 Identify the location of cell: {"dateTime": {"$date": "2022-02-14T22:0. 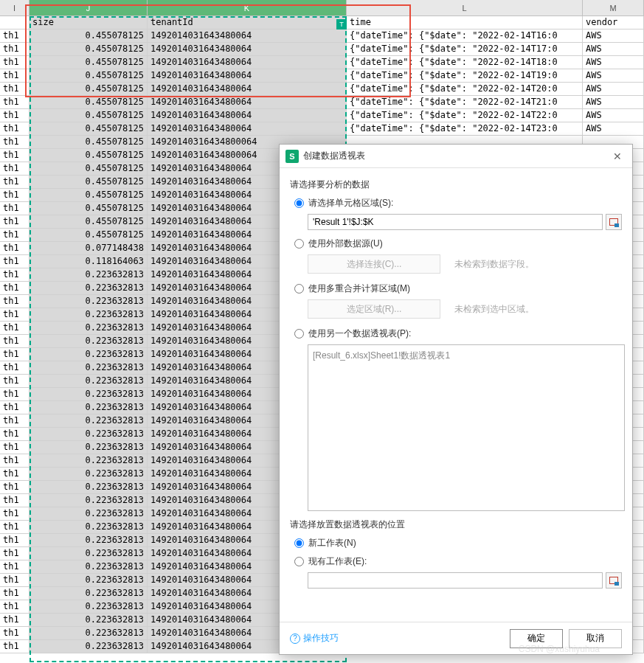
(465, 115).